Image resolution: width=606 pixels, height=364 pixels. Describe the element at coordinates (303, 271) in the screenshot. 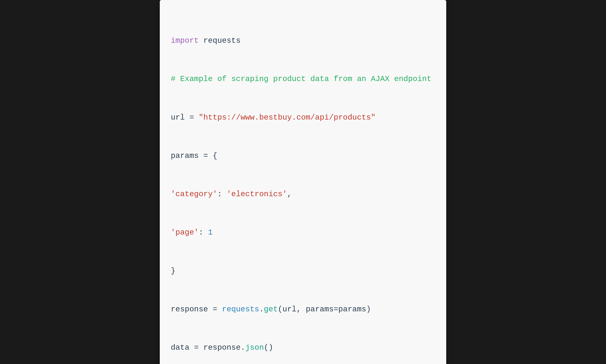

I see `line-7: }` at that location.